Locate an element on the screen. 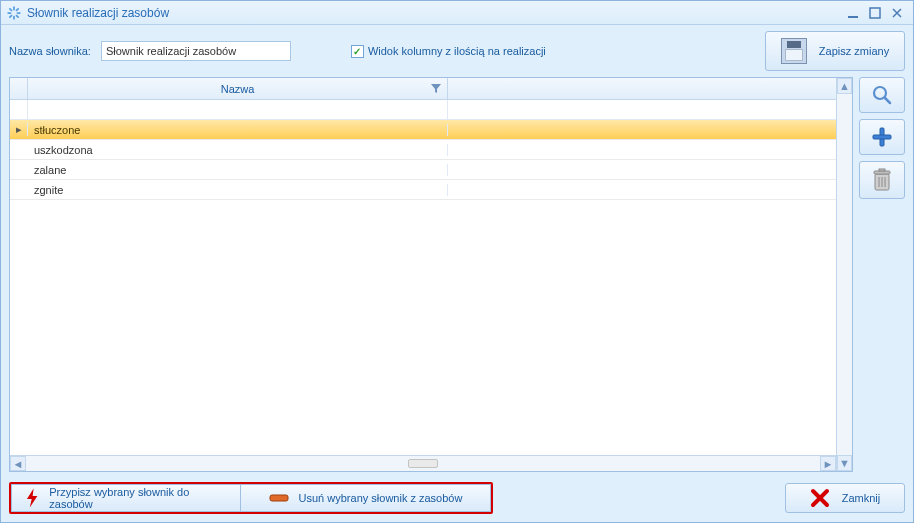  grid-filter-row is located at coordinates (423, 110).